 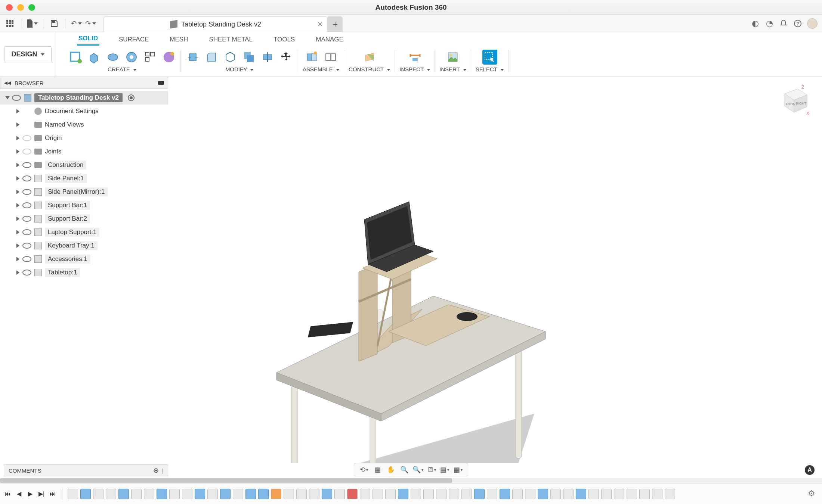 What do you see at coordinates (445, 470) in the screenshot?
I see `grid-settings-icon: ▤▾` at bounding box center [445, 470].